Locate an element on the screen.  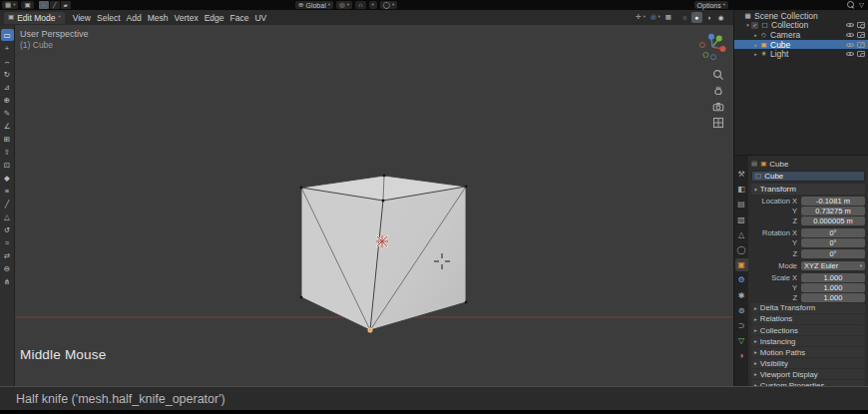
rendered-shading-button: ◉ is located at coordinates (720, 18).